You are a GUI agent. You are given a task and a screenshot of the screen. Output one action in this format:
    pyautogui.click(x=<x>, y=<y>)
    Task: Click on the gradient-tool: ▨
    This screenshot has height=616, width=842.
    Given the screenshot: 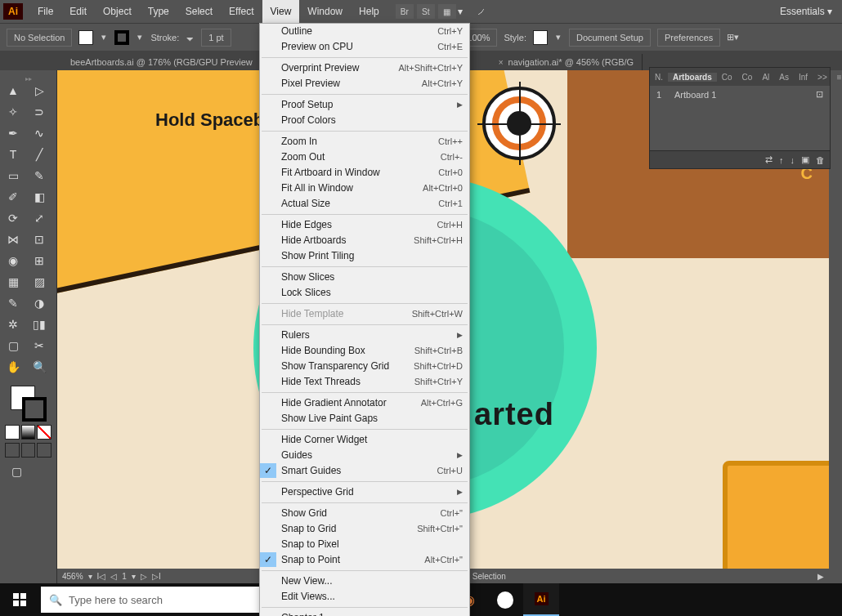 What is the action you would take?
    pyautogui.click(x=39, y=282)
    